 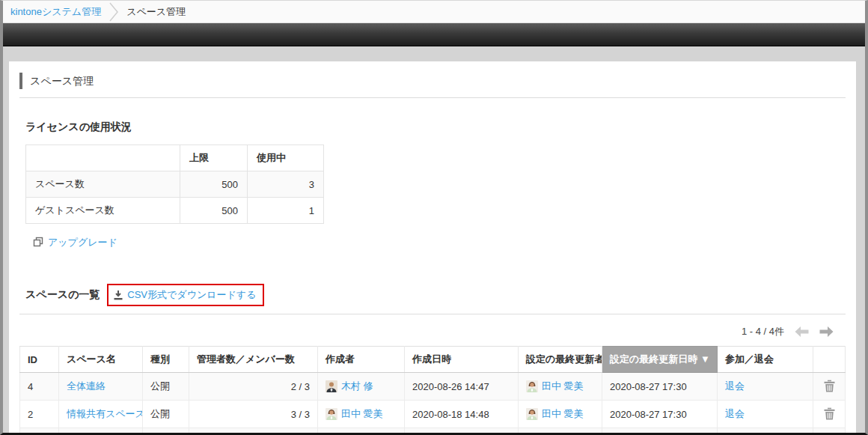 What do you see at coordinates (433, 415) in the screenshot?
I see `table-row: 2情報共有スペース公開3 / 3田中 愛美2020-08-18 14:48田中 …` at bounding box center [433, 415].